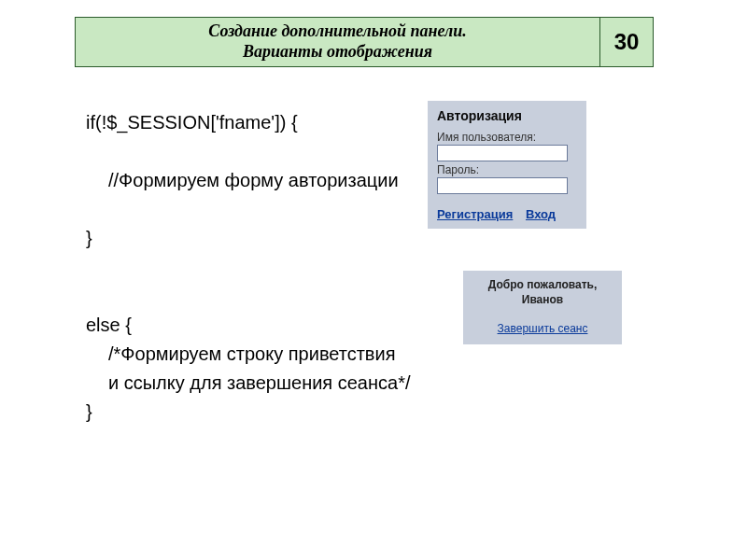  I want to click on auth-heading: Авторизация, so click(507, 115).